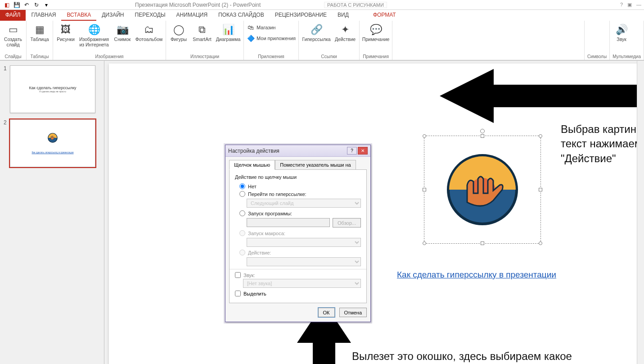 The image size is (644, 364). I want to click on tab-slideshow: ПОКАЗ СЛАЙДОВ, so click(241, 15).